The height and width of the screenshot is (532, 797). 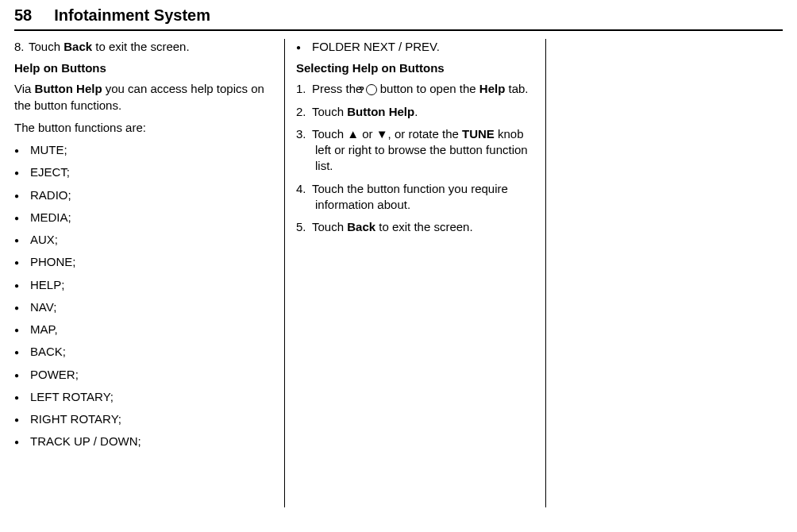 I want to click on step-text-c: tab., so click(x=516, y=89).